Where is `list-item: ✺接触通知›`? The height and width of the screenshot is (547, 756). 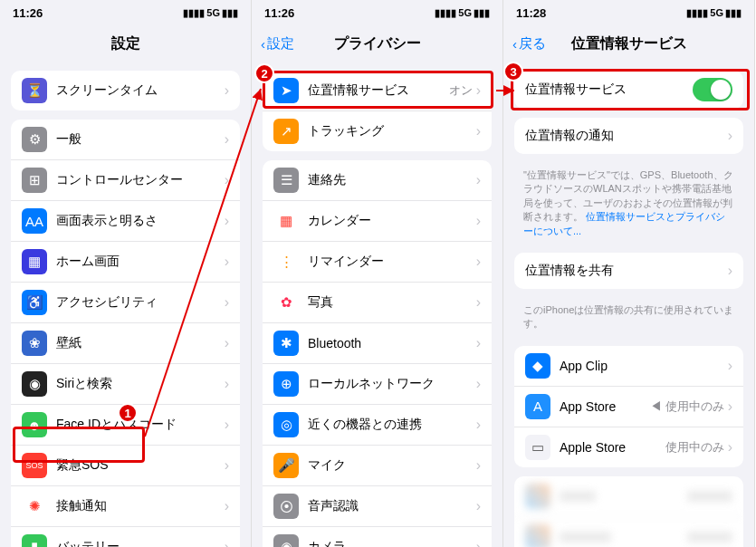 list-item: ✺接触通知› is located at coordinates (125, 507).